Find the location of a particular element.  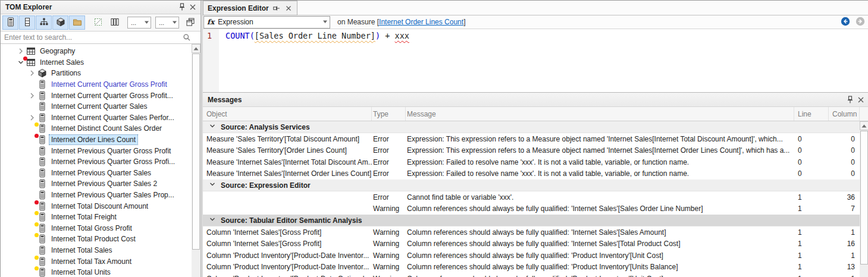

tree-item: Internet Current Quarter Gross Profit... is located at coordinates (101, 95).